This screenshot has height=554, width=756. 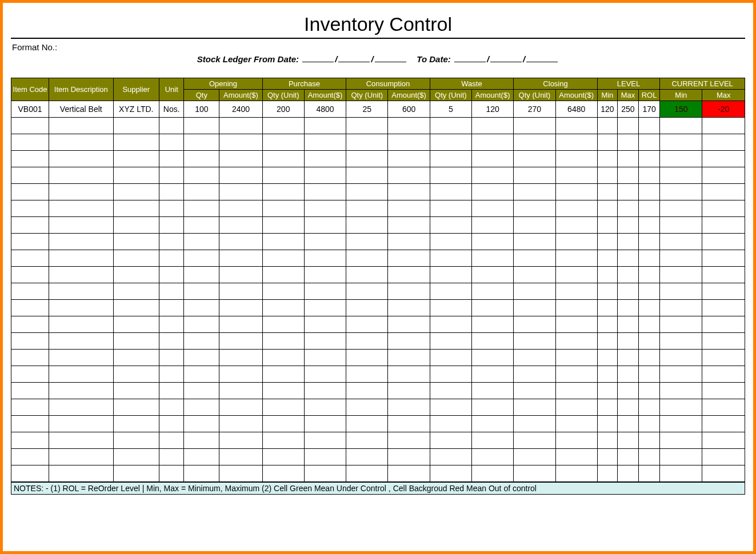 What do you see at coordinates (325, 110) in the screenshot?
I see `cell-purchase_amt: 4800` at bounding box center [325, 110].